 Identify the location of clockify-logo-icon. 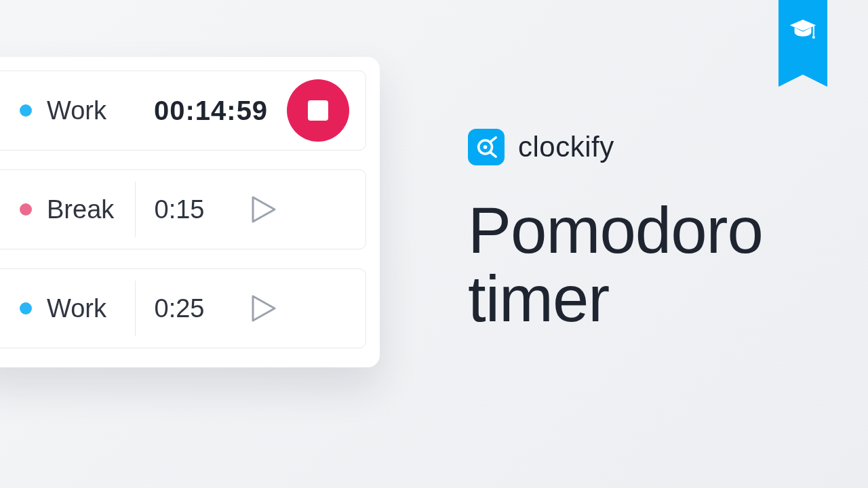
(486, 147).